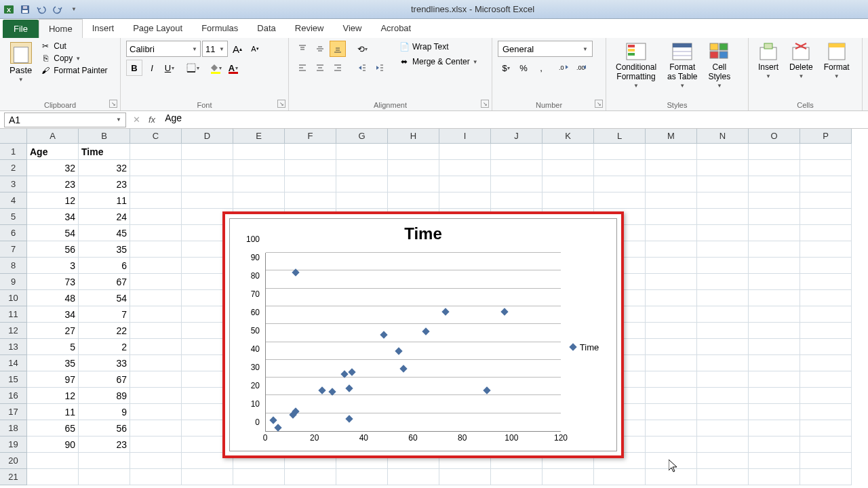  What do you see at coordinates (65, 120) in the screenshot?
I see `name-box: A1▼` at bounding box center [65, 120].